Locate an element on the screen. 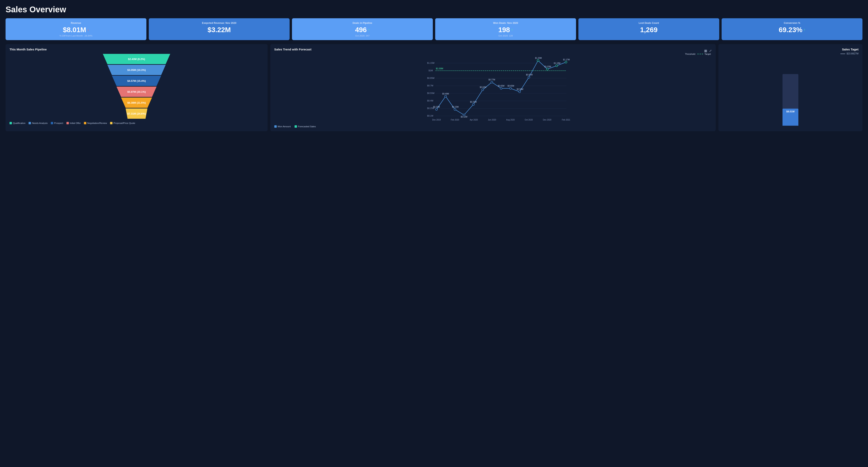 This screenshot has width=868, height=467. won-amount-dot is located at coordinates (276, 127).